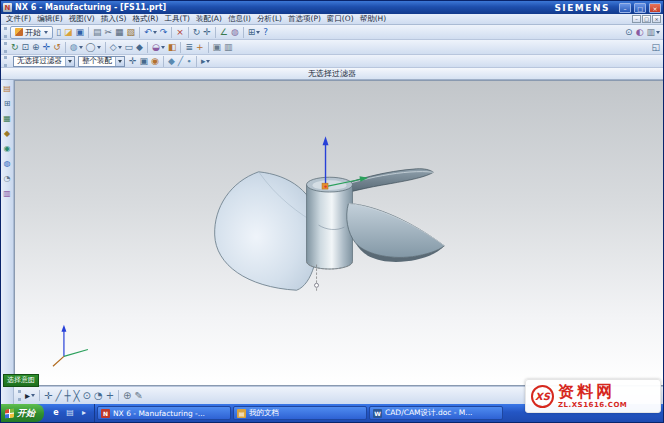 Image resolution: width=664 pixels, height=423 pixels. What do you see at coordinates (56, 413) in the screenshot?
I see `internet-explorer-icon: e` at bounding box center [56, 413].